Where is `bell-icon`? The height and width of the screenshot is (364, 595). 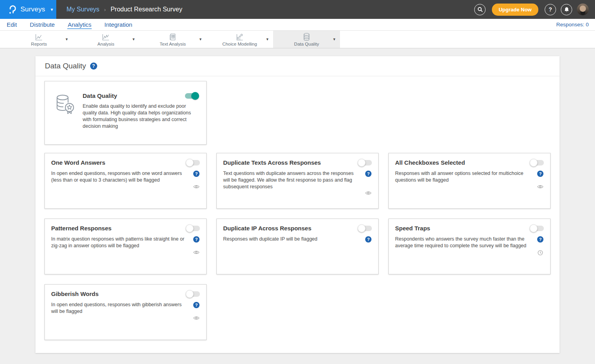
bell-icon is located at coordinates (567, 9).